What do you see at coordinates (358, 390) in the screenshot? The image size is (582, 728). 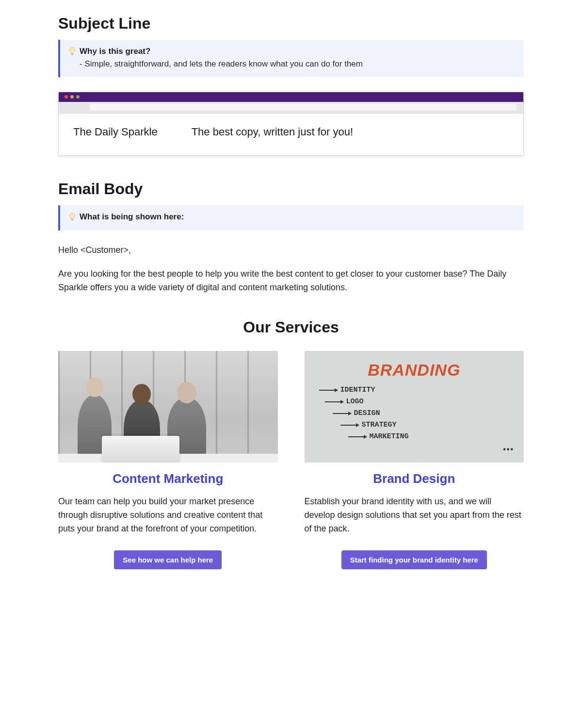 I see `branding-list-label: IDENTITY` at bounding box center [358, 390].